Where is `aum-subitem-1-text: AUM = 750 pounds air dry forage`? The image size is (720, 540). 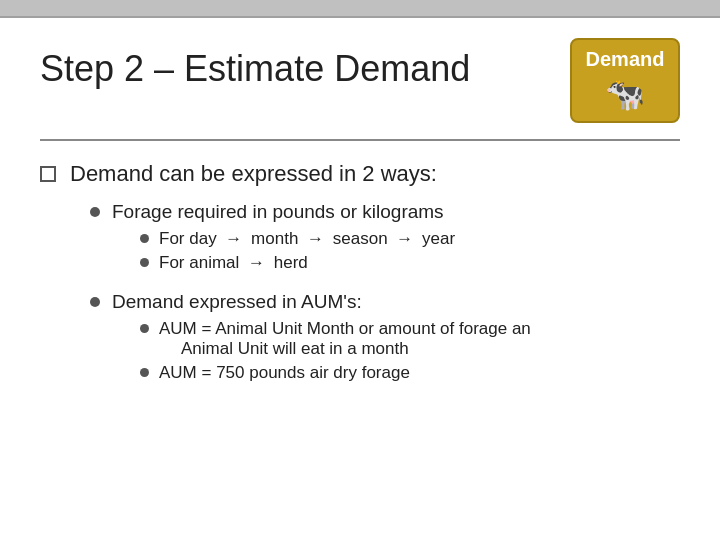
aum-subitem-1-text: AUM = 750 pounds air dry forage is located at coordinates (284, 373).